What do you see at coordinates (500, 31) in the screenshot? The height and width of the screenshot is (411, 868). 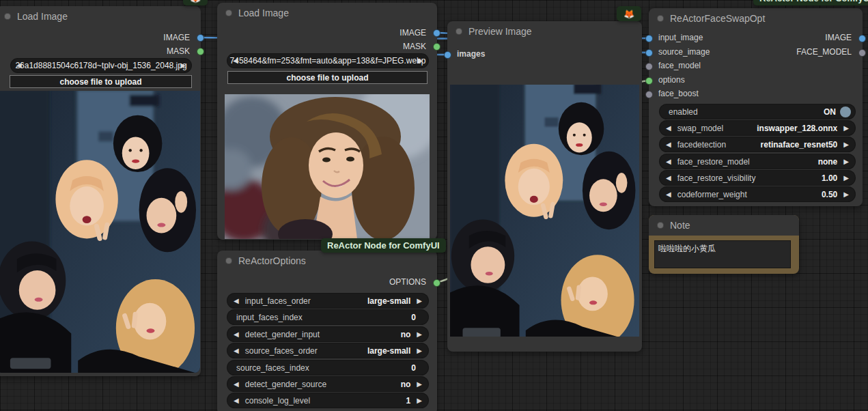 I see `node-title: Preview Image` at bounding box center [500, 31].